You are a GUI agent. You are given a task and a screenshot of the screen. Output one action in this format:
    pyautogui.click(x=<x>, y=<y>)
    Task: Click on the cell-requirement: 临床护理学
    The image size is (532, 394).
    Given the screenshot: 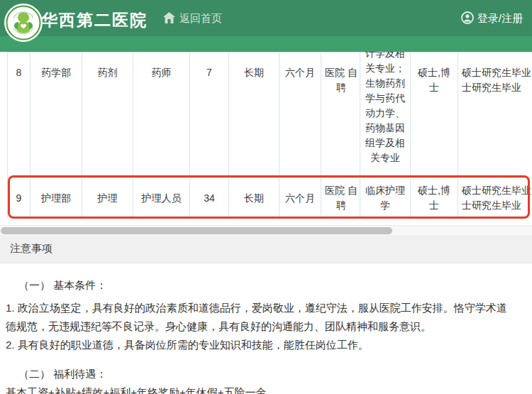 What is the action you would take?
    pyautogui.click(x=386, y=199)
    